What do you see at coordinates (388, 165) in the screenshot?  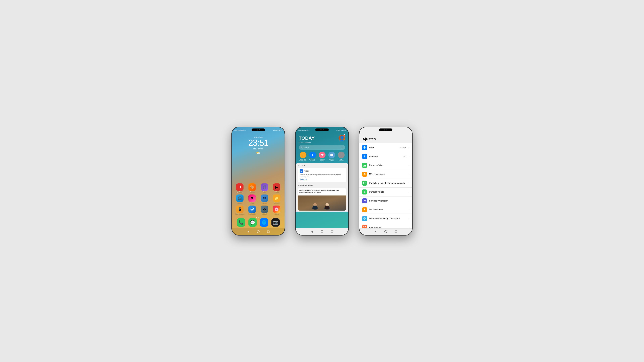 I see `redes-label: Redes móviles` at bounding box center [388, 165].